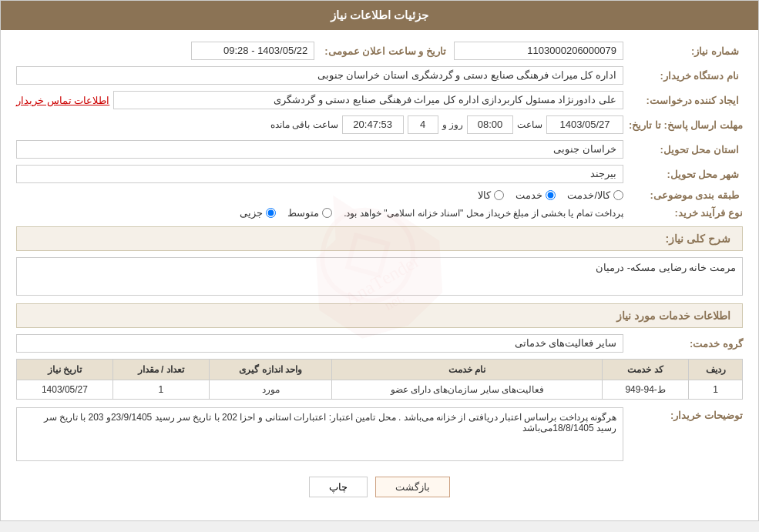 The height and width of the screenshot is (532, 759). Describe the element at coordinates (381, 280) in the screenshot. I see `svg-text: AnaТender` at that location.